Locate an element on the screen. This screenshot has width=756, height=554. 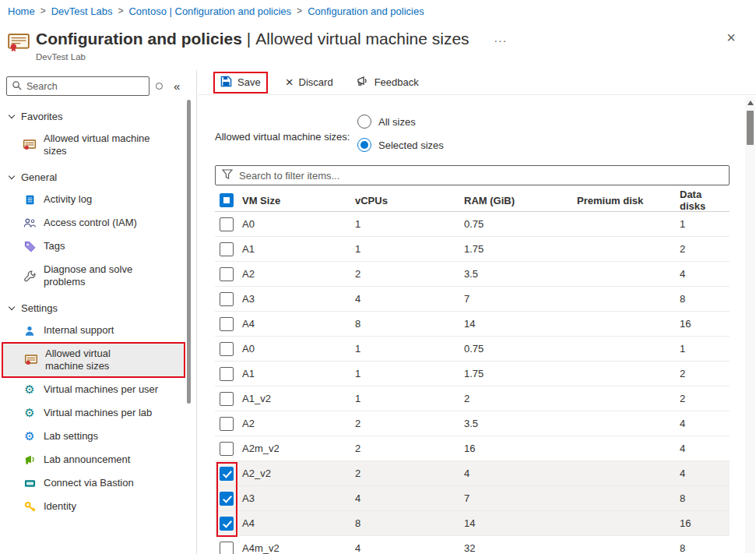
breadcrumb-devtest-labs: DevTest Labs is located at coordinates (83, 11).